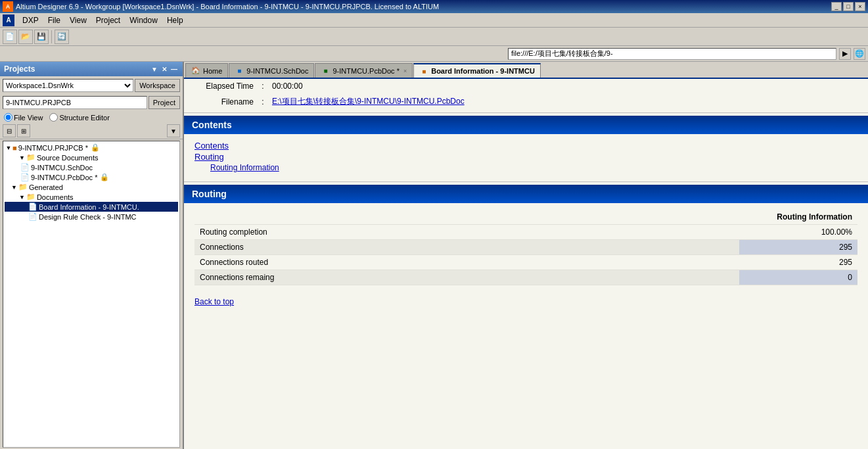  What do you see at coordinates (91, 197) in the screenshot?
I see `tree-item-documents: ▼ 📁 Documents` at bounding box center [91, 197].